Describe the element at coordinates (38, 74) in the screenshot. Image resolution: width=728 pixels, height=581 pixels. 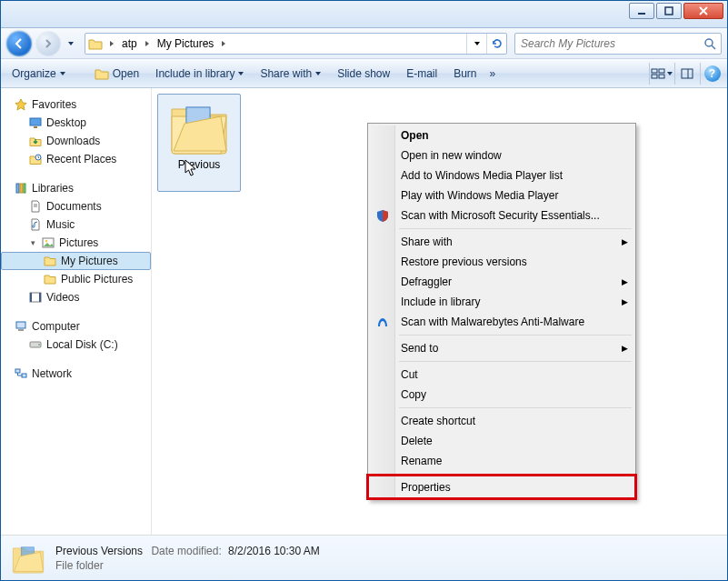
I see `organize-button: Organize` at that location.